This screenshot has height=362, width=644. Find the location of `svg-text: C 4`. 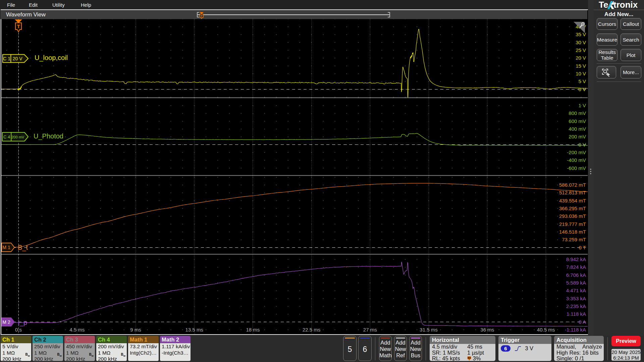

svg-text: C 4 is located at coordinates (7, 137).